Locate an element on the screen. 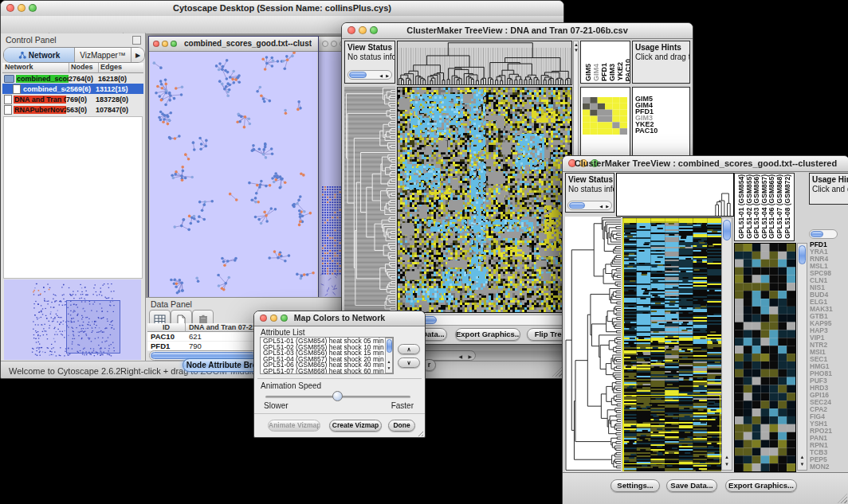 The width and height of the screenshot is (848, 504). settings-button: Settings... is located at coordinates (635, 486).